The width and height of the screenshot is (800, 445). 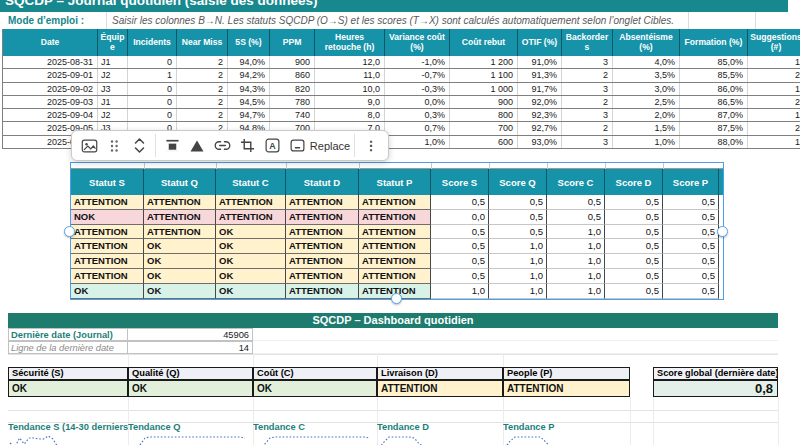 What do you see at coordinates (197, 146) in the screenshot?
I see `shape-button` at bounding box center [197, 146].